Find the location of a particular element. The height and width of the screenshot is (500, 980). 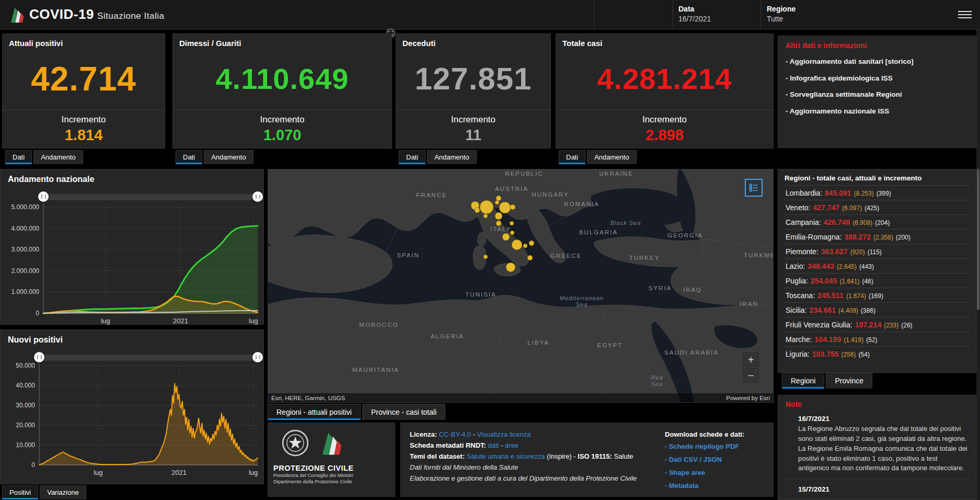

temi-link: Salute umana e sicurezza is located at coordinates (506, 456).